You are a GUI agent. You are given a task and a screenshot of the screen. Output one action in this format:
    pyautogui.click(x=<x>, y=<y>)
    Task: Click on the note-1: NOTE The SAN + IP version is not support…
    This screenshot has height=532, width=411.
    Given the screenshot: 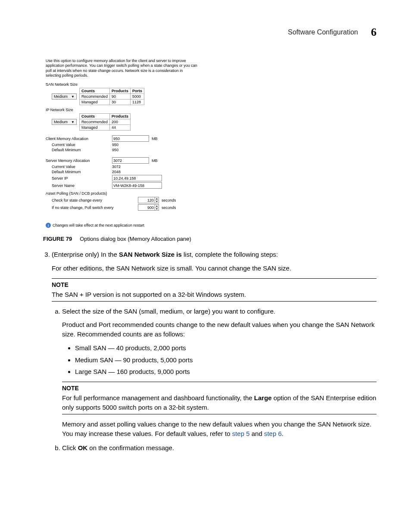 What is the action you would take?
    pyautogui.click(x=214, y=290)
    